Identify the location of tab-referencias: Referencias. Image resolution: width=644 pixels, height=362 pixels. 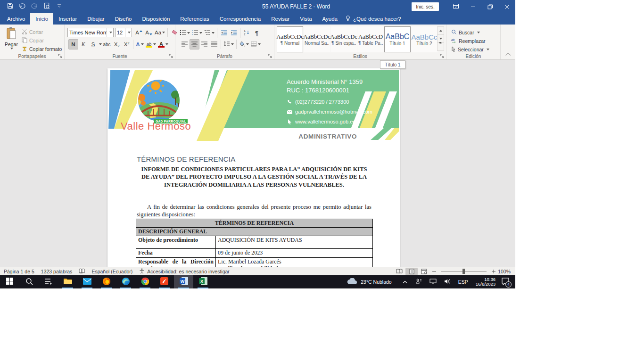
(194, 19).